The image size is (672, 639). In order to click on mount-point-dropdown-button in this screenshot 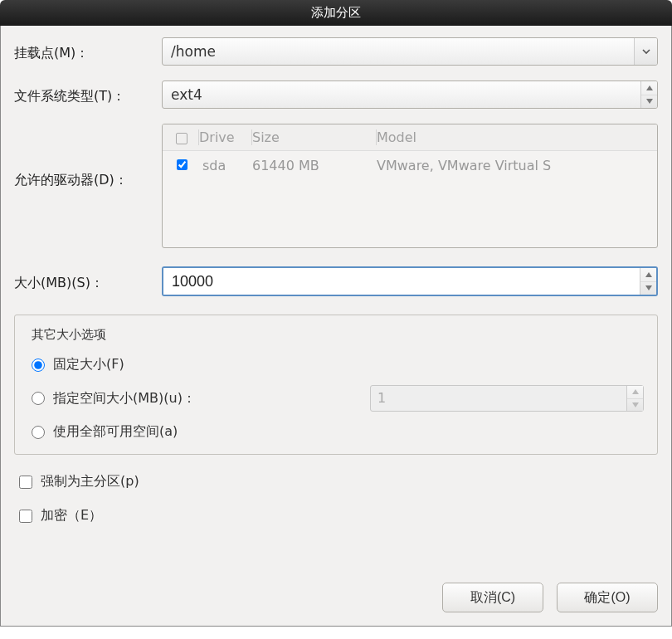, I will do `click(645, 51)`.